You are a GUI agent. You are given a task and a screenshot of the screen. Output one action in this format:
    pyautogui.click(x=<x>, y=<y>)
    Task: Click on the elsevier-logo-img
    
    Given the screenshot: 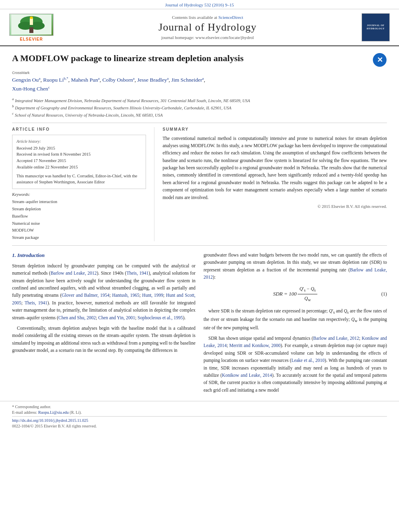 What is the action you would take?
    pyautogui.click(x=31, y=25)
    